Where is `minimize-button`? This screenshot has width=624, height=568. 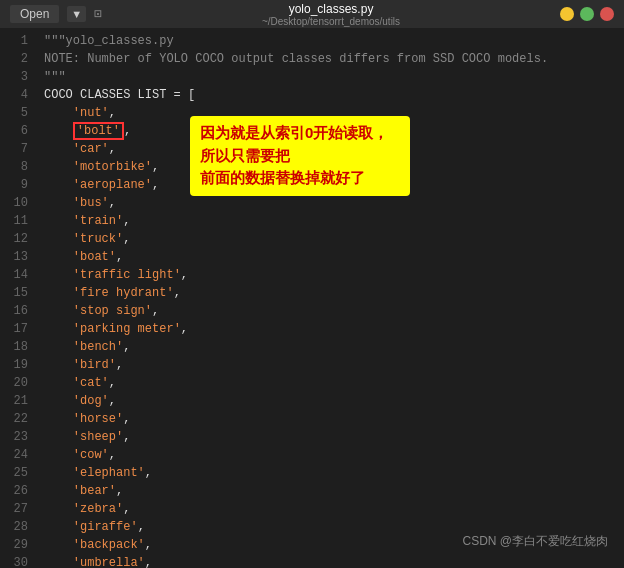 minimize-button is located at coordinates (567, 14).